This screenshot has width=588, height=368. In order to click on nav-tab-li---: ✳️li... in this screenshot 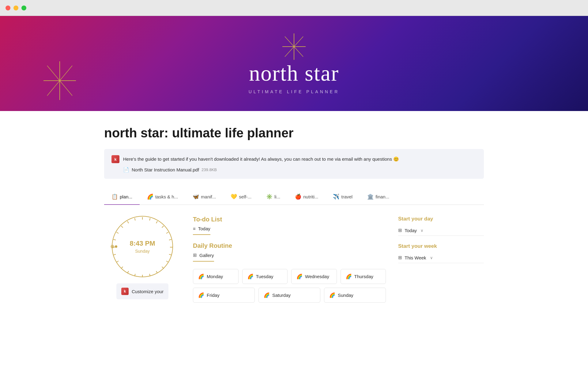, I will do `click(273, 197)`.